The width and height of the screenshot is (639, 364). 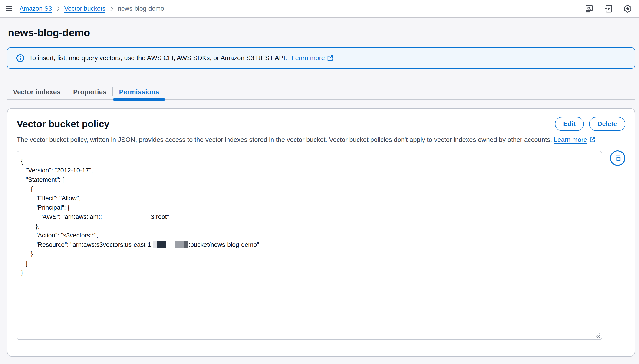 I want to click on banner-learn-more-link: Learn more, so click(x=312, y=58).